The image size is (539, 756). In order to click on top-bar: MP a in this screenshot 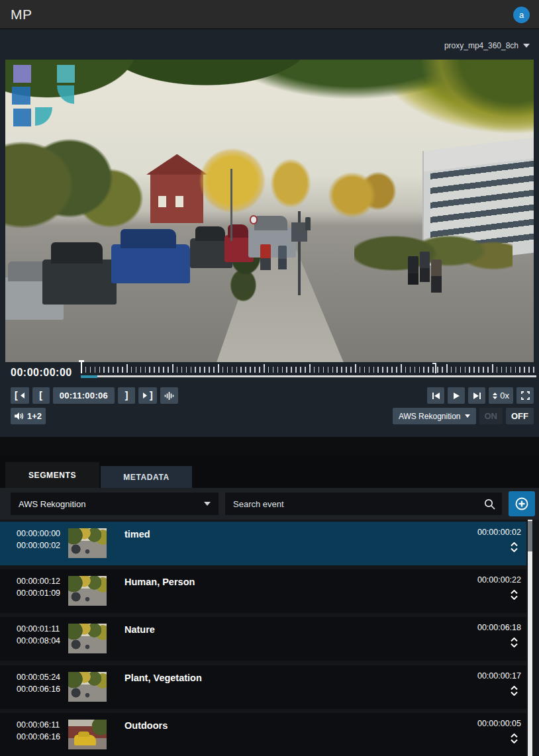, I will do `click(270, 15)`.